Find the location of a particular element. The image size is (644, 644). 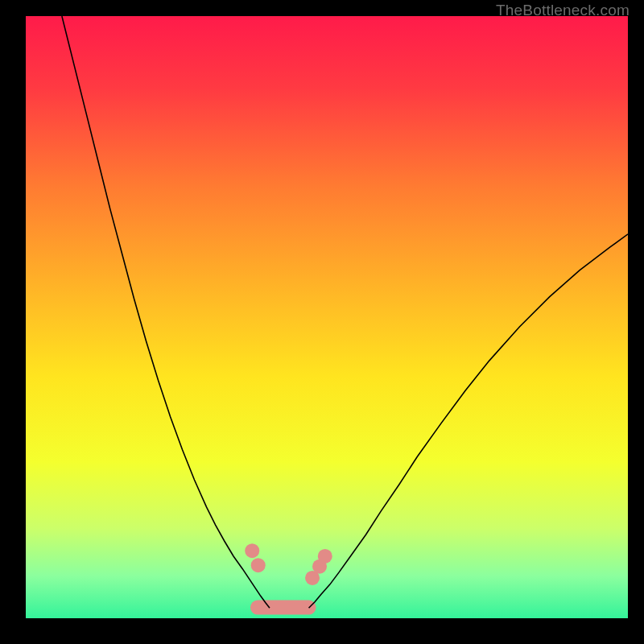

watermark-text: TheBottleneck.com is located at coordinates (563, 10).